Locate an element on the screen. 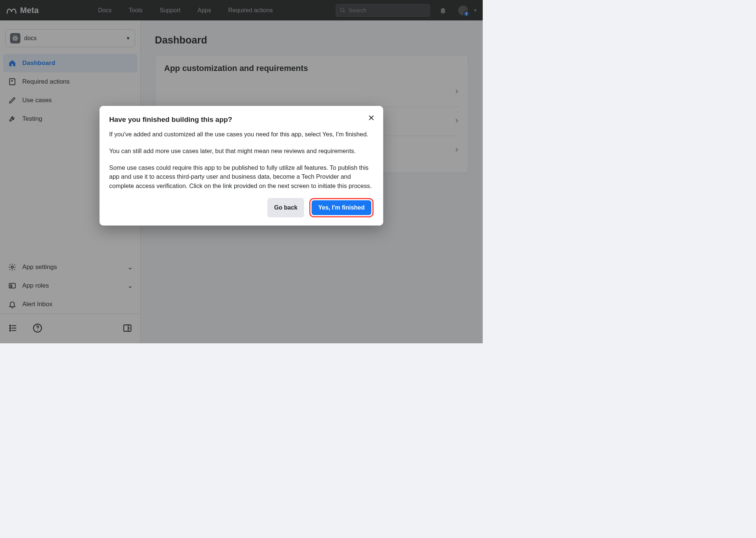  modal-paragraph: You can still add more use cases later, … is located at coordinates (241, 151).